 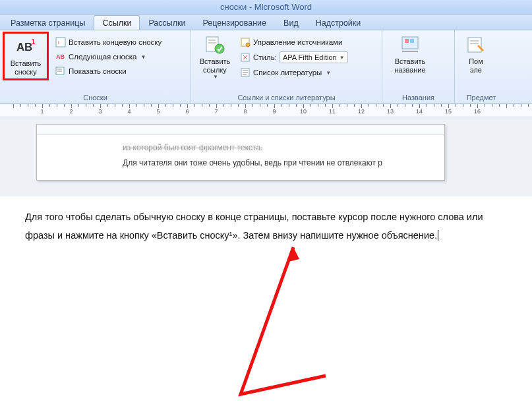 What do you see at coordinates (117, 22) in the screenshot?
I see `tab-references: Ссылки` at bounding box center [117, 22].